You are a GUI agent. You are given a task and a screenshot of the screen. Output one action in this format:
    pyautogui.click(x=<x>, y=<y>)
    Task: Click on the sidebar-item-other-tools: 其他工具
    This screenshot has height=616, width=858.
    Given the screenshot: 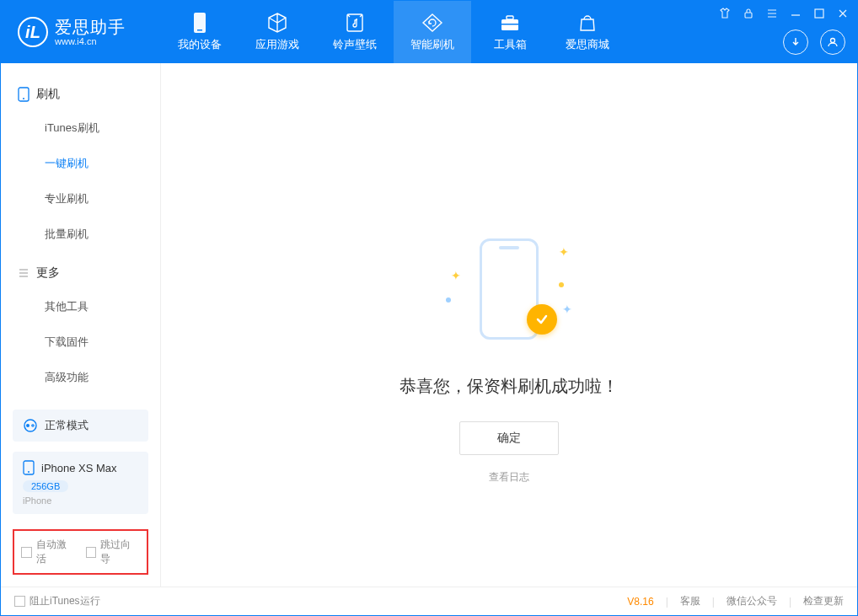 What is the action you would take?
    pyautogui.click(x=81, y=307)
    